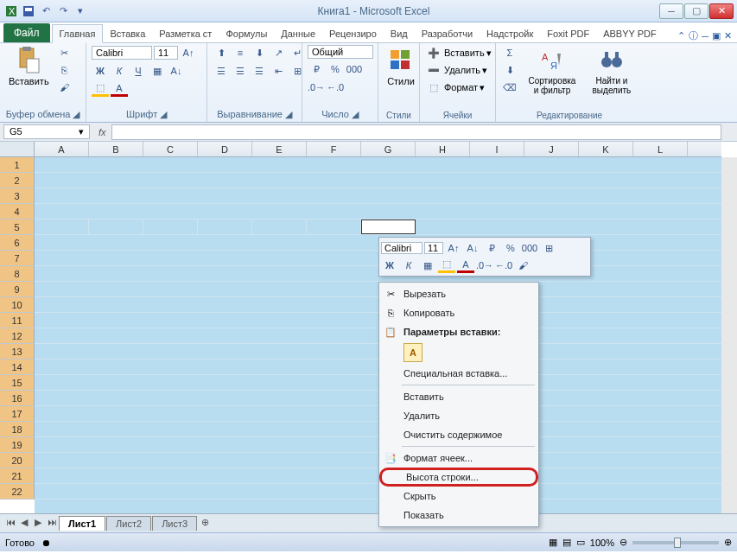 Image resolution: width=737 pixels, height=560 pixels. Describe the element at coordinates (530, 248) in the screenshot. I see `mini-comma-icon: 000` at that location.